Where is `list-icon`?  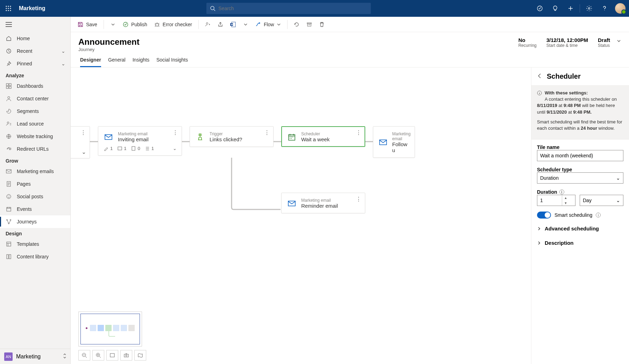 list-icon is located at coordinates (148, 148).